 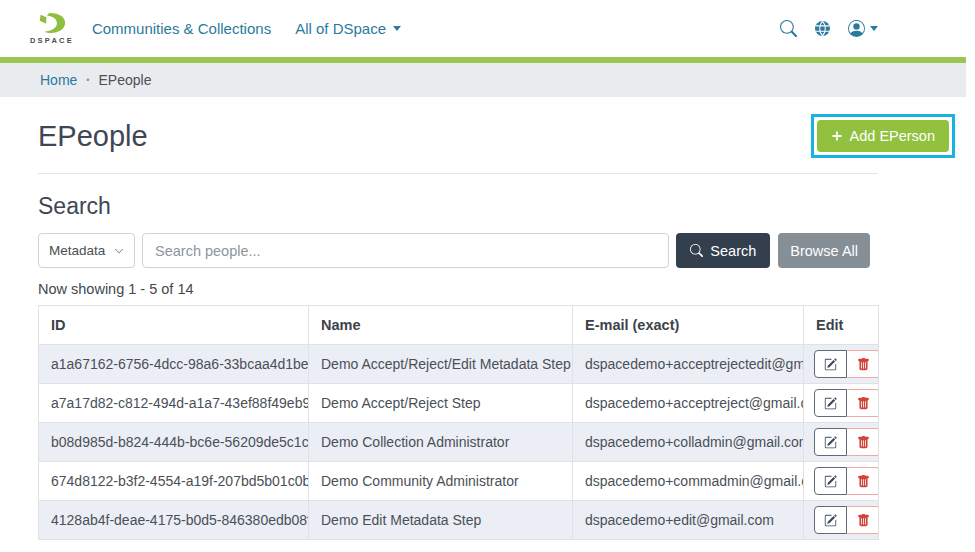 What do you see at coordinates (441, 482) in the screenshot?
I see `eperson-name: Demo Community Administrator` at bounding box center [441, 482].